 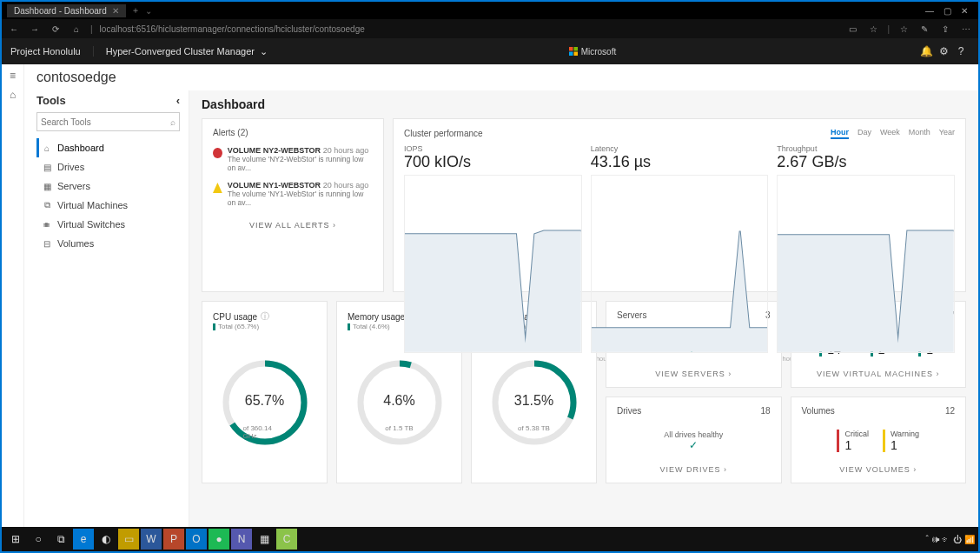 What do you see at coordinates (950, 539) in the screenshot?
I see `tray-icons: ˆ 🕪 ᯤ ⏻ 📶` at bounding box center [950, 539].